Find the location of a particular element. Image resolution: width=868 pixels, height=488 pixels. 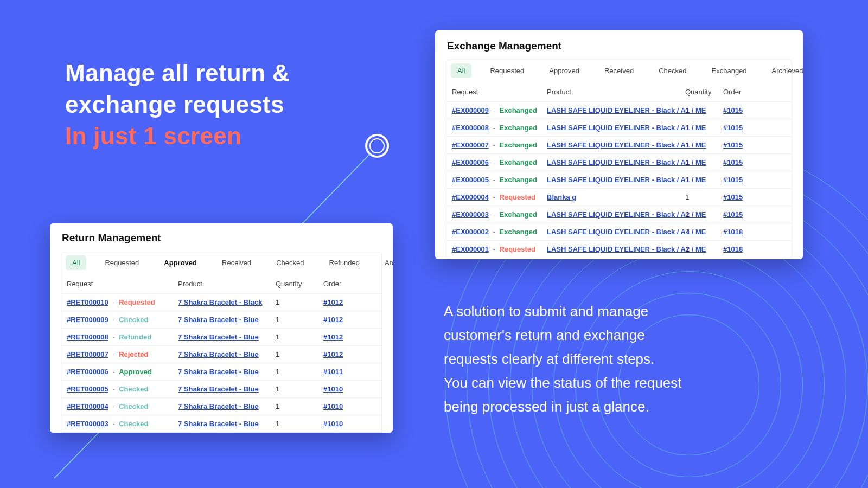

request-id-link: #EX000006 is located at coordinates (470, 163).